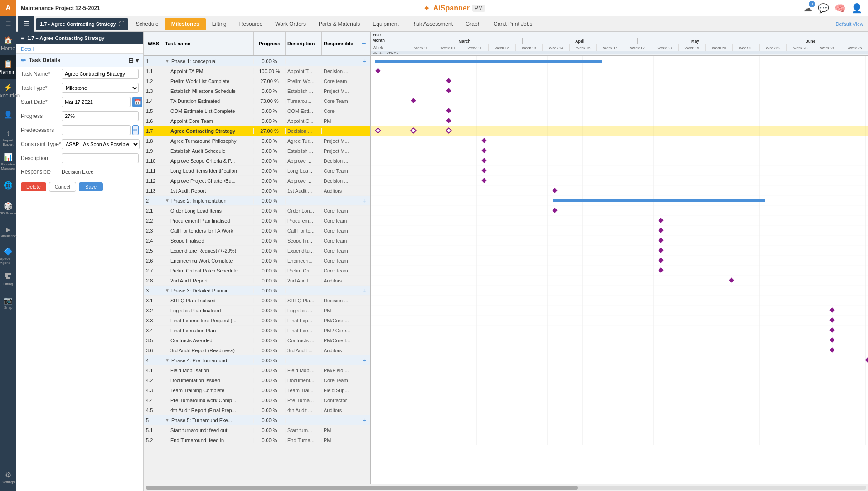 The height and width of the screenshot is (491, 868). I want to click on tab-parts: Parts & Materials, so click(339, 24).